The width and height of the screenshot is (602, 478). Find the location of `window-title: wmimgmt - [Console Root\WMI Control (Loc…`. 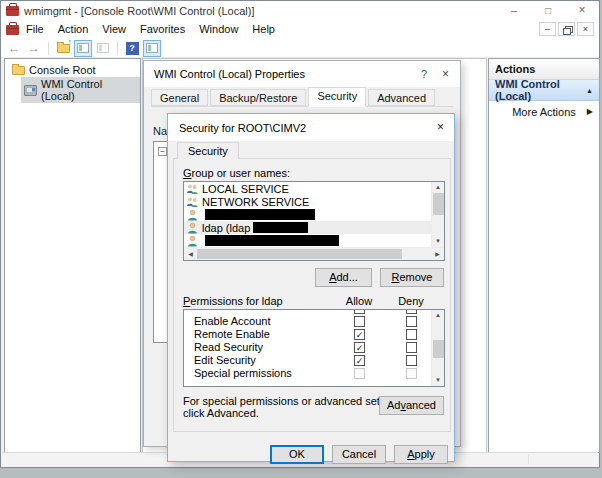

window-title: wmimgmt - [Console Root\WMI Control (Loc… is located at coordinates (139, 11).